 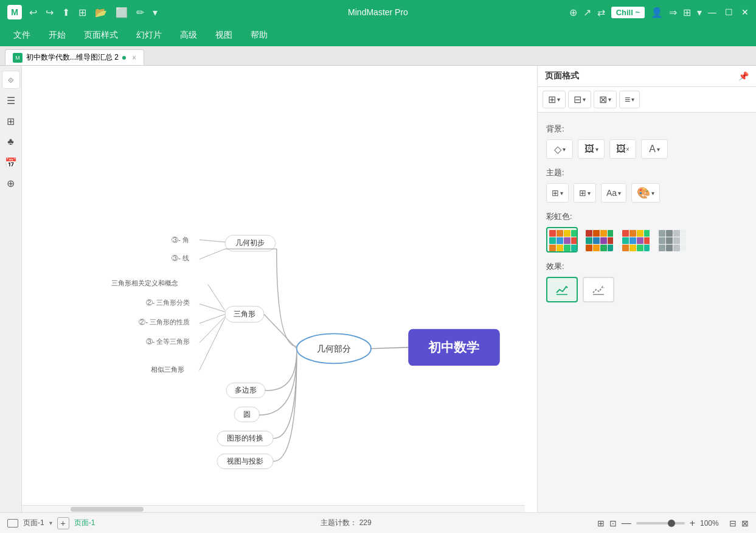 What do you see at coordinates (745, 523) in the screenshot?
I see `zoom-expand-icon: ⊠` at bounding box center [745, 523].